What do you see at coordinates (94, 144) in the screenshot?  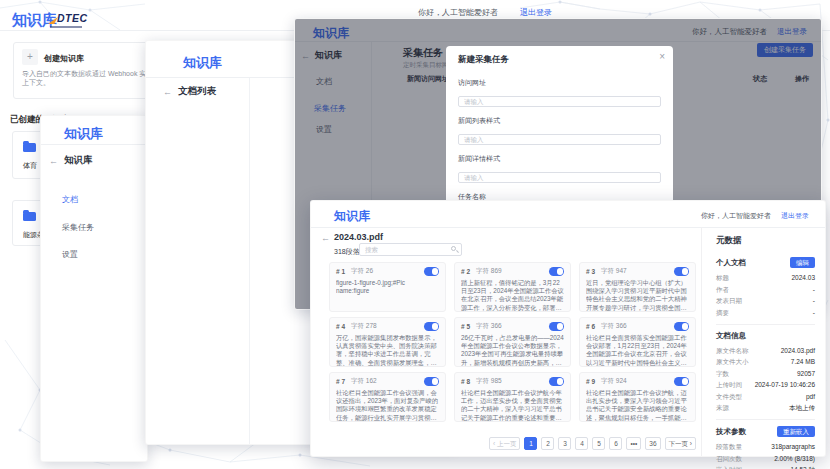 I see `header-divider` at bounding box center [94, 144].